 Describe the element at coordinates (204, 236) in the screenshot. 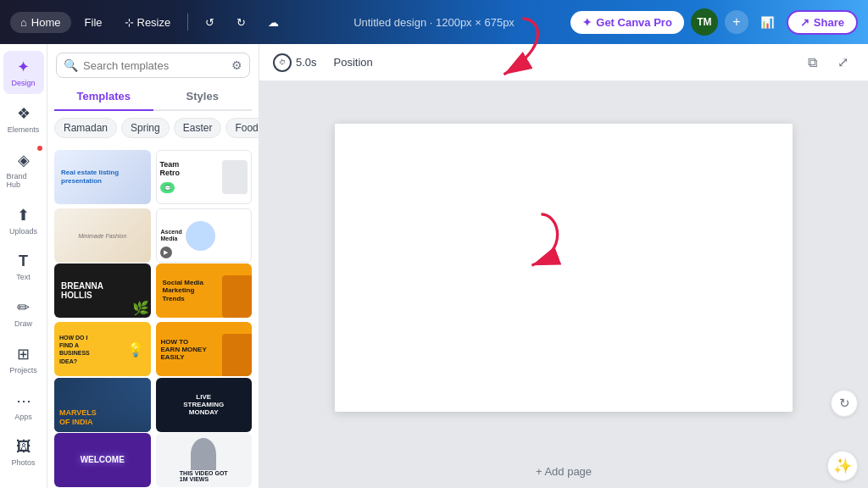

I see `template-card-ascend: AscendMedia ▶` at that location.